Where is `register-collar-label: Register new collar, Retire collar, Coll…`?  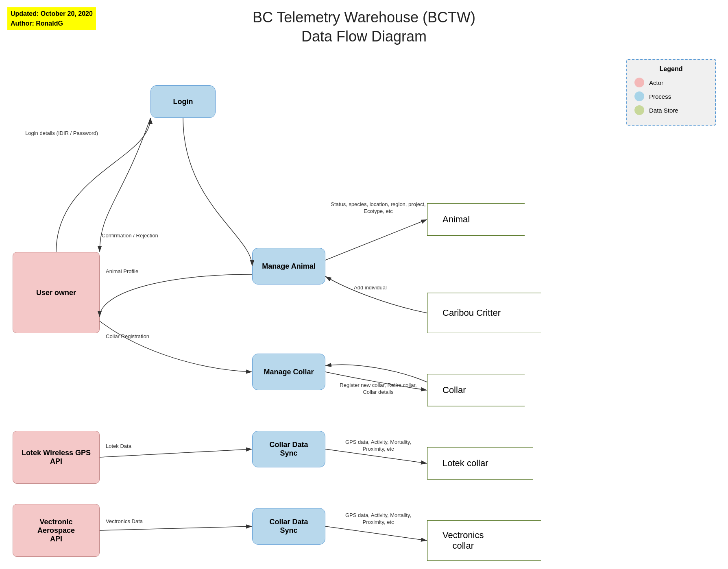 register-collar-label: Register new collar, Retire collar, Coll… is located at coordinates (378, 389).